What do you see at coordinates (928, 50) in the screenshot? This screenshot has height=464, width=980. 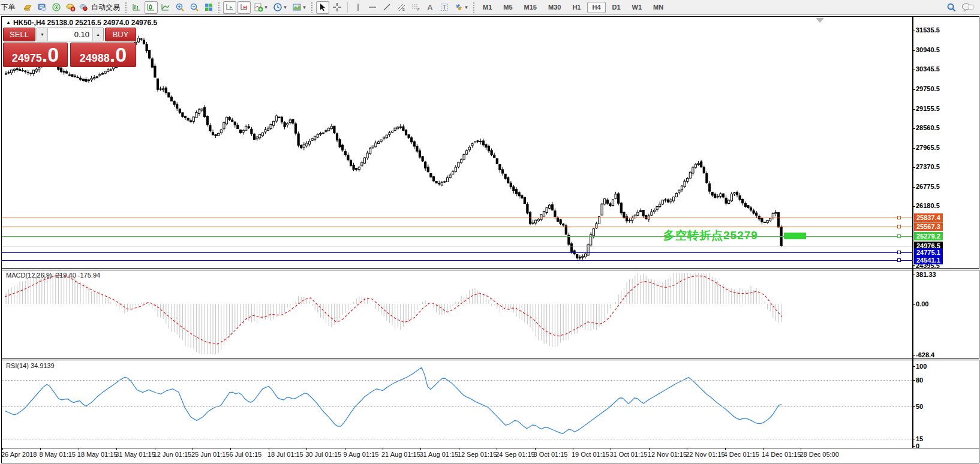 I see `price-tick-label: 30940.5` at bounding box center [928, 50].